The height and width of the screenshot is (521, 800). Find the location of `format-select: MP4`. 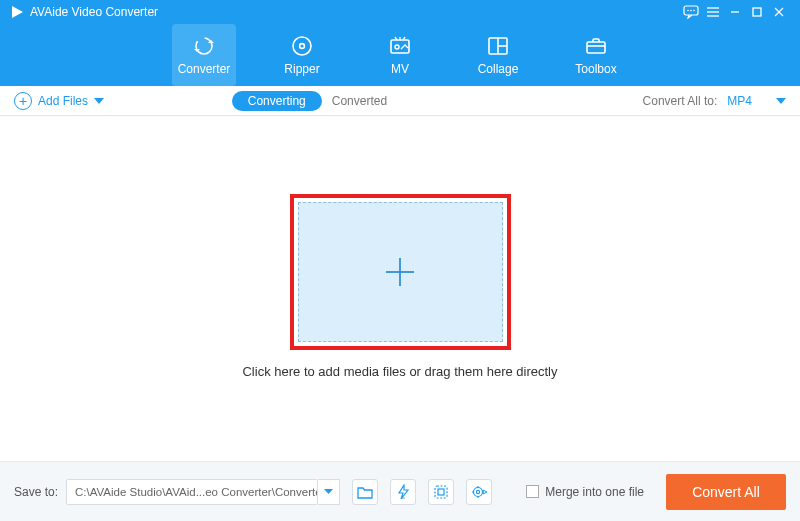

format-select: MP4 is located at coordinates (756, 101).